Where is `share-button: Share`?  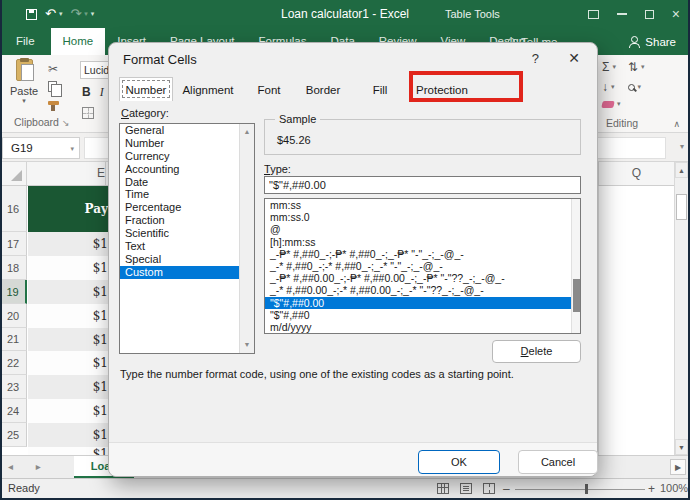
share-button: Share is located at coordinates (652, 42).